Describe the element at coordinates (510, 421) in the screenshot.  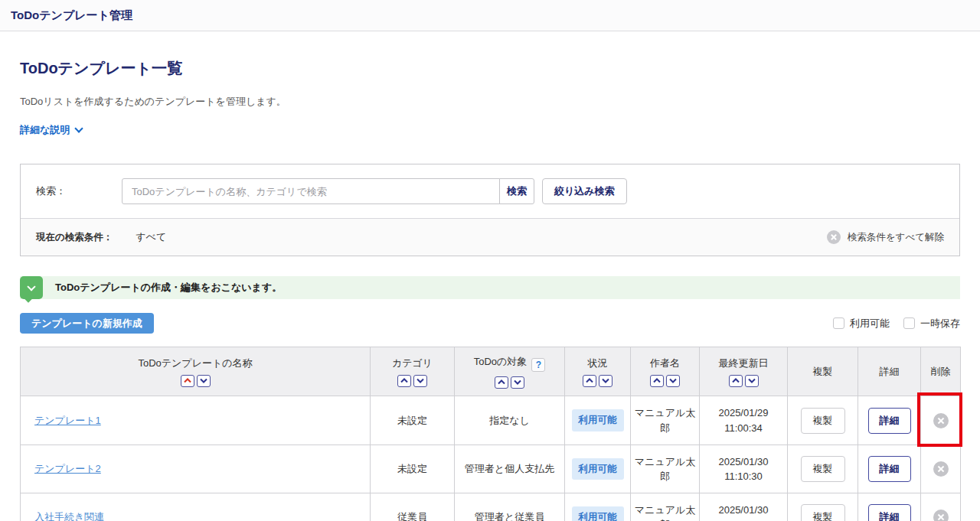
I see `target-cell: 指定なし` at that location.